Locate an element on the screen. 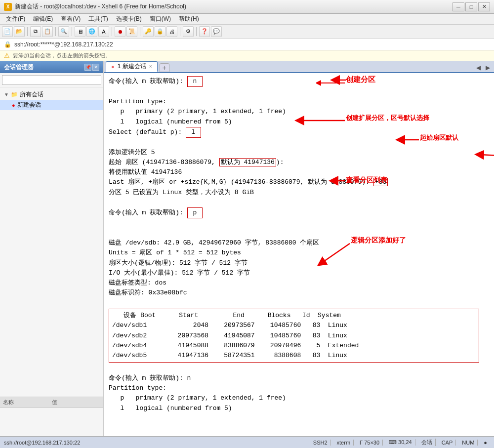  notification-text: 要添加当前会话，点击左侧的箭头按钮。 is located at coordinates (62, 55).